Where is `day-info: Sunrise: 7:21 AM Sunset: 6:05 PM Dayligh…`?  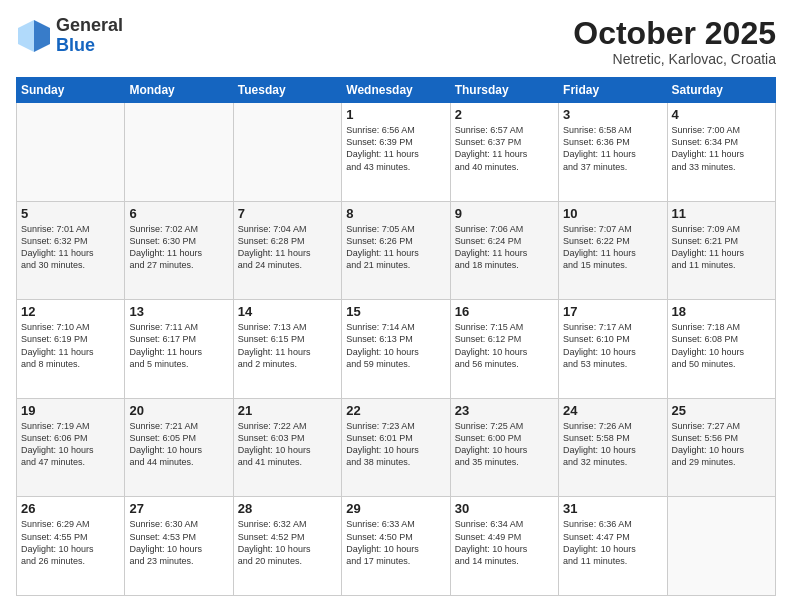 day-info: Sunrise: 7:21 AM Sunset: 6:05 PM Dayligh… is located at coordinates (178, 444).